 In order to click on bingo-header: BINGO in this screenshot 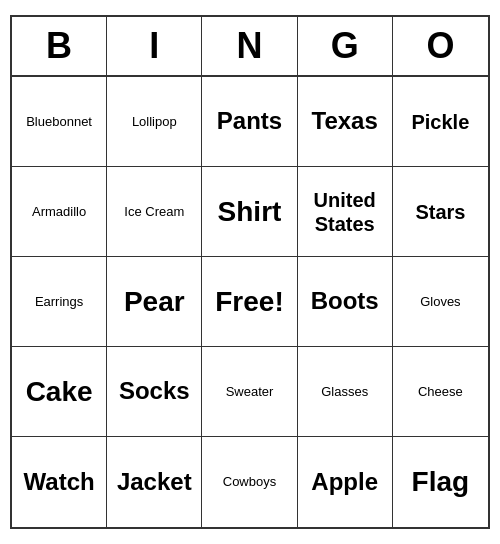, I will do `click(250, 47)`.